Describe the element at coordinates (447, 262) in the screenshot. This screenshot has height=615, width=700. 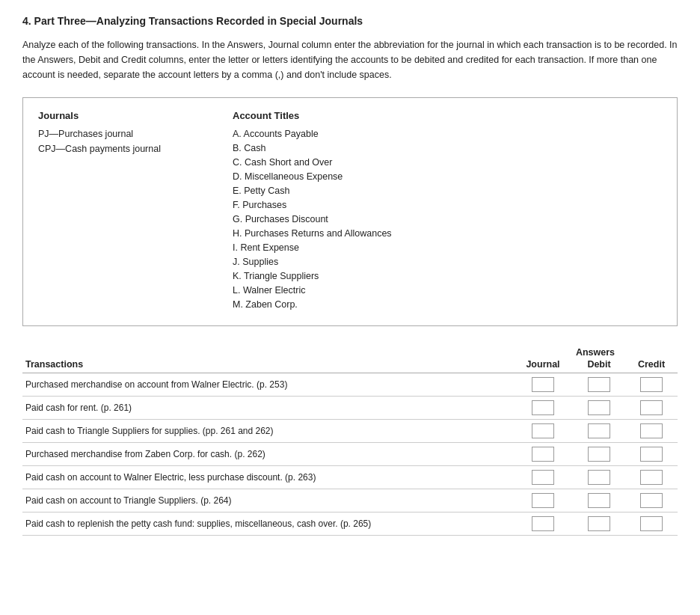
I see `account-j: J. Supplies` at that location.